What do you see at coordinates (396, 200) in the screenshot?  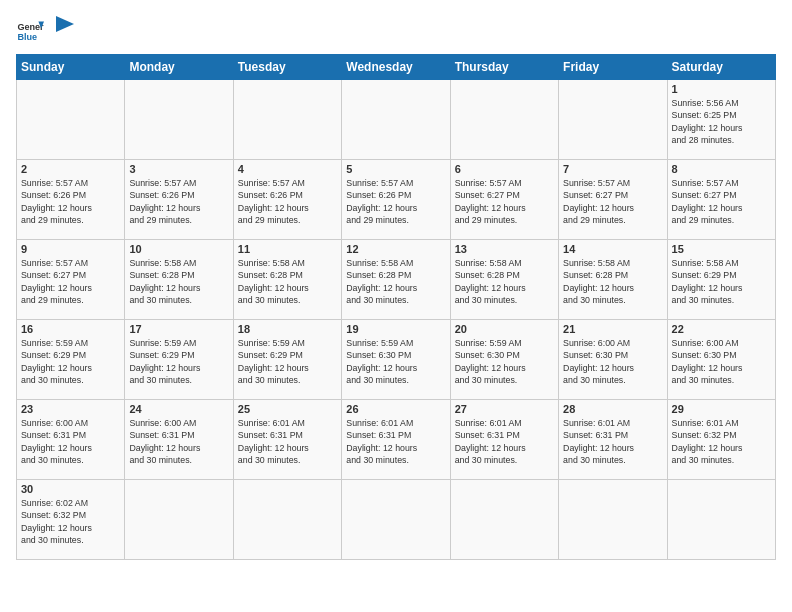 I see `calendar-week-row: 2Sunrise: 5:57 AM Sunset: 6:26 PM Daylig…` at bounding box center [396, 200].